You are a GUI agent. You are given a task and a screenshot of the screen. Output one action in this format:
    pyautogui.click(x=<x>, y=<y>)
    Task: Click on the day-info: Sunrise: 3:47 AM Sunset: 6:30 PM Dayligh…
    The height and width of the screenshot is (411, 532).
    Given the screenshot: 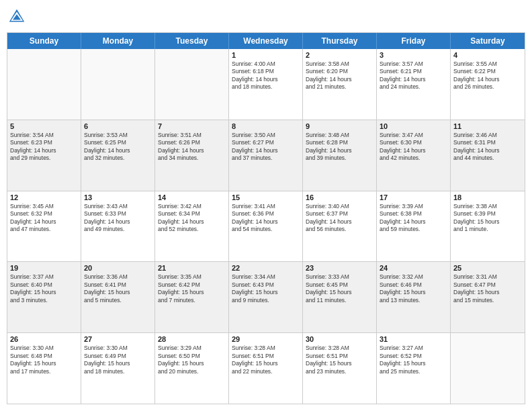 What is the action you would take?
    pyautogui.click(x=414, y=147)
    